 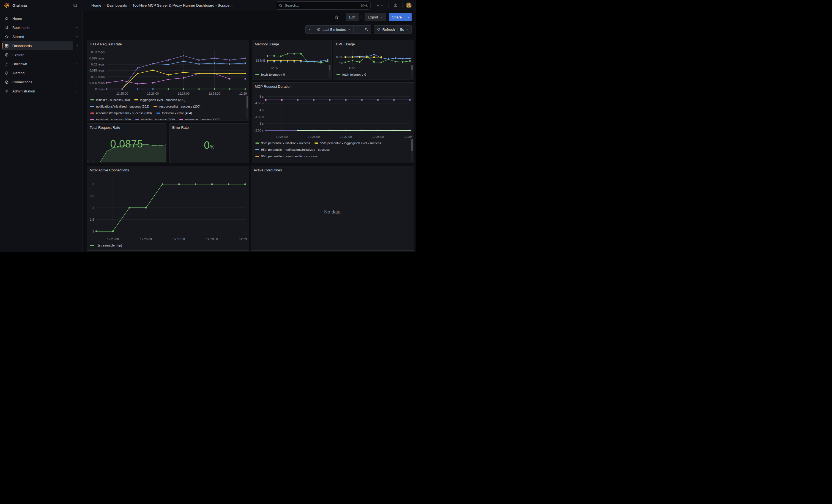 What do you see at coordinates (352, 17) in the screenshot?
I see `edit-button: Edit` at bounding box center [352, 17].